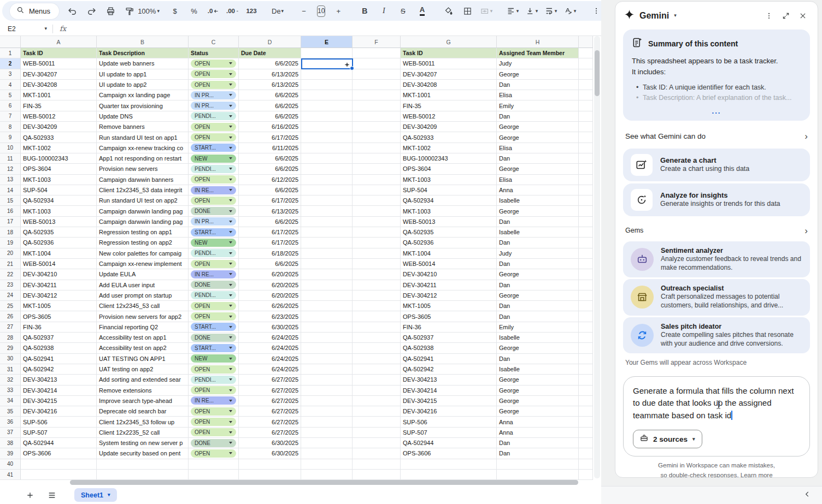 This screenshot has width=822, height=504. What do you see at coordinates (327, 253) in the screenshot?
I see `cell-E20` at bounding box center [327, 253].